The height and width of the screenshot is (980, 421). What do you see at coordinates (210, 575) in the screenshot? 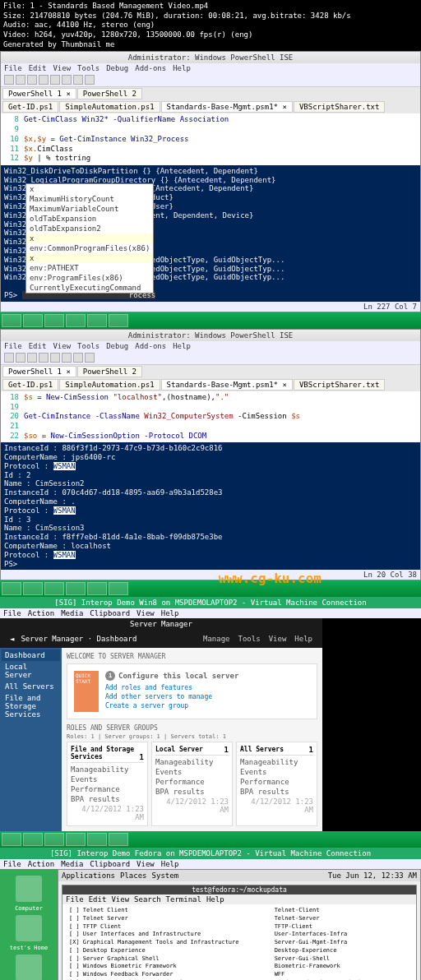
I see `status-bar: Ln 20 Col 38` at bounding box center [210, 575].